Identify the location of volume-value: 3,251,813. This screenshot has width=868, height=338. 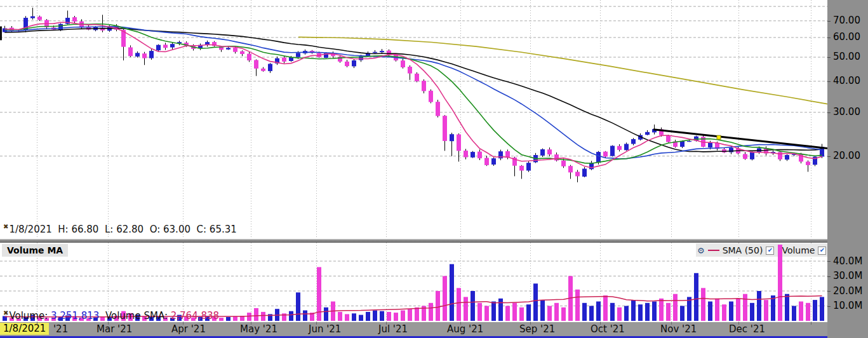
(75, 316).